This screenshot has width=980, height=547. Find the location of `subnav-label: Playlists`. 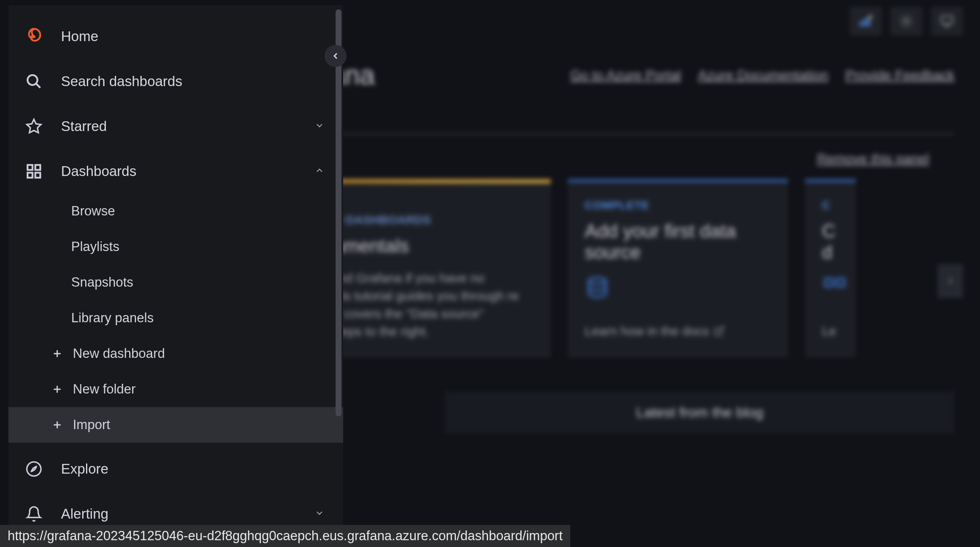

subnav-label: Playlists is located at coordinates (95, 247).